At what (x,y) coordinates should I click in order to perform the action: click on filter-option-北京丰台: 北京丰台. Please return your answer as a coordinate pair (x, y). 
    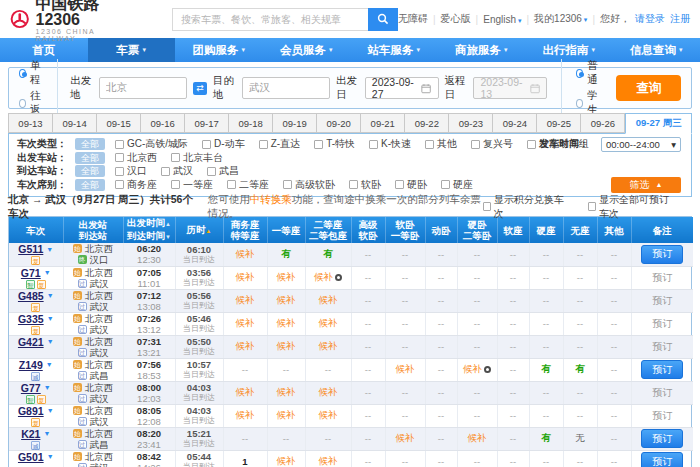
    Looking at the image, I should click on (197, 158).